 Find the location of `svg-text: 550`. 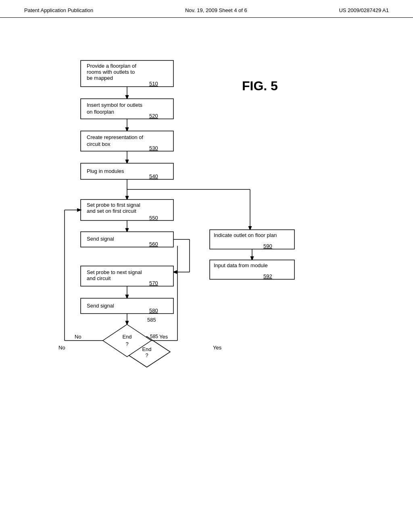

svg-text: 550 is located at coordinates (154, 218).